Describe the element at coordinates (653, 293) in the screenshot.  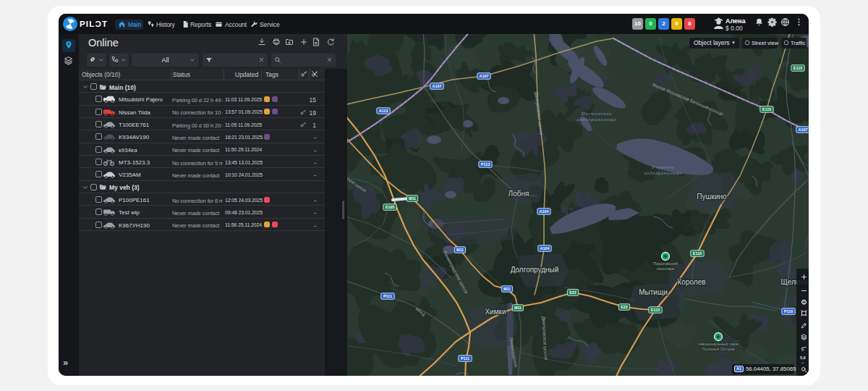
I see `svg-text: Мытищи` at that location.